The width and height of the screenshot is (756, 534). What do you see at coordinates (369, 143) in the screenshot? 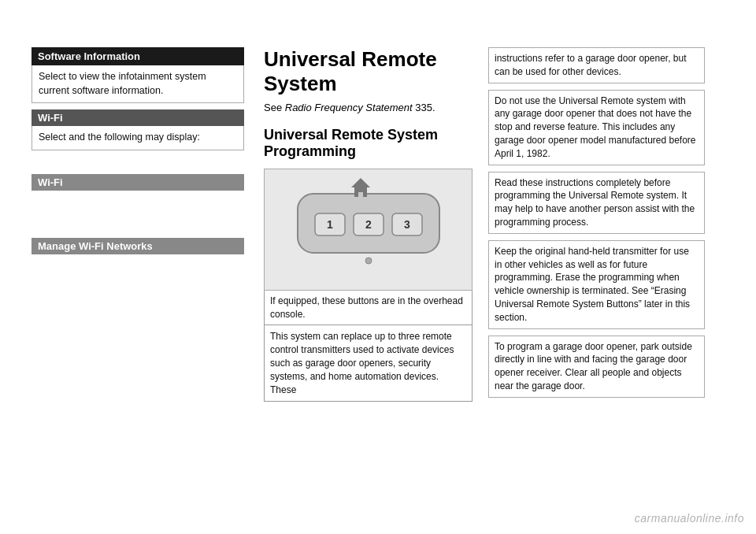
I see `programming-subtitle: Universal Remote System Programming` at bounding box center [369, 143].